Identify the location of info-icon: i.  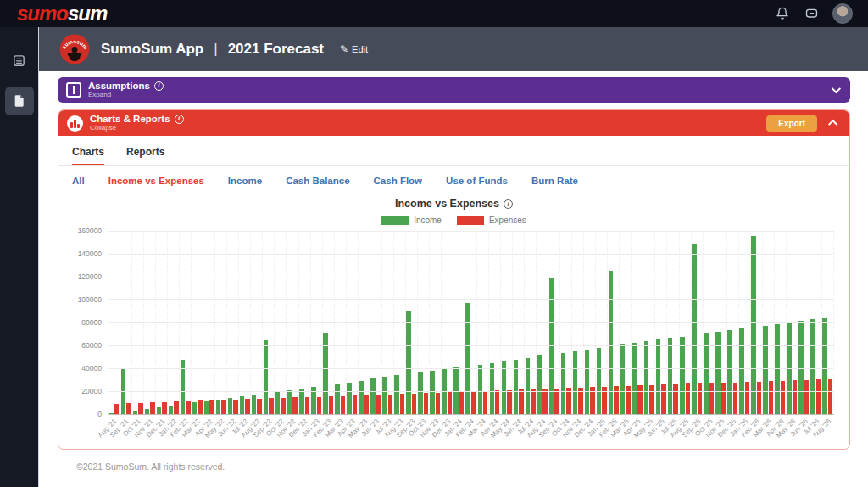
(509, 204).